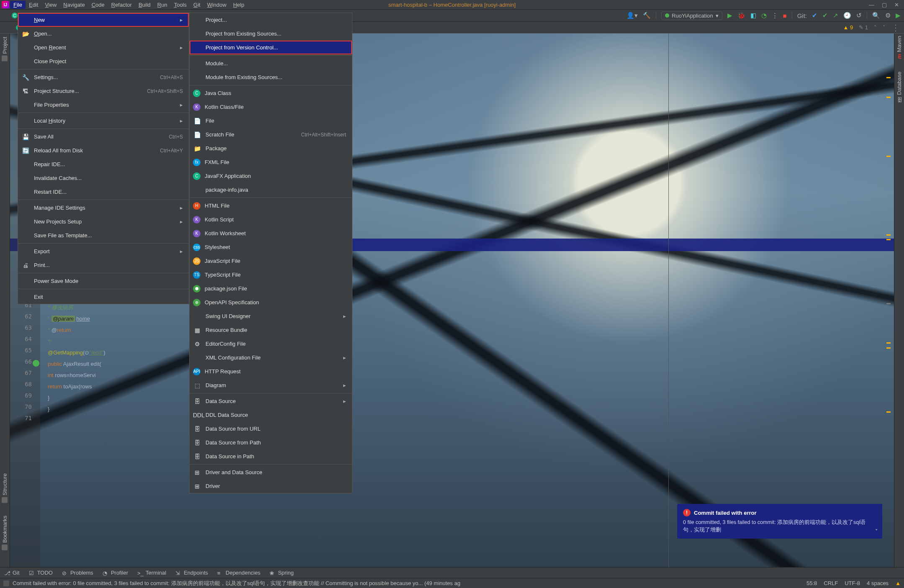 This screenshot has width=904, height=588. I want to click on new-menu-module-from-existing-sources-: Module from Existing Sources..., so click(271, 77).